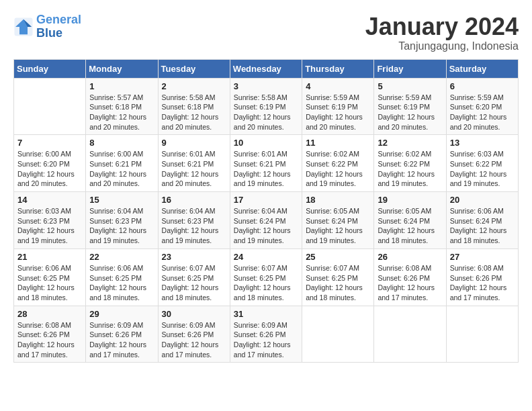  Describe the element at coordinates (442, 27) in the screenshot. I see `month-title: January 2024` at that location.